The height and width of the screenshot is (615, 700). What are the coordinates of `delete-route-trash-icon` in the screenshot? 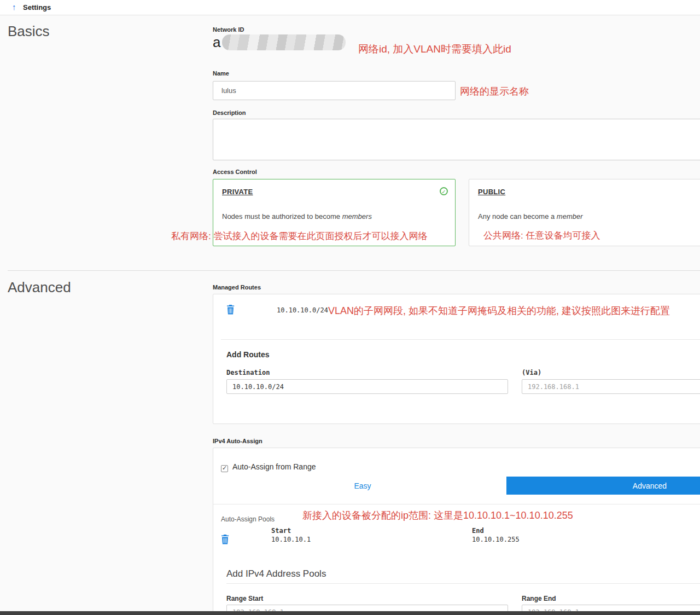 It's located at (231, 310).